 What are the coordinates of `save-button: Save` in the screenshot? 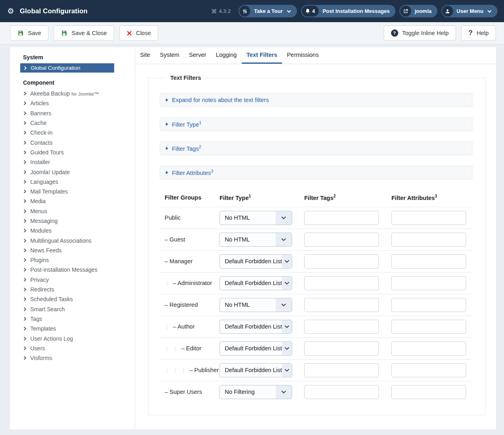 It's located at (29, 33).